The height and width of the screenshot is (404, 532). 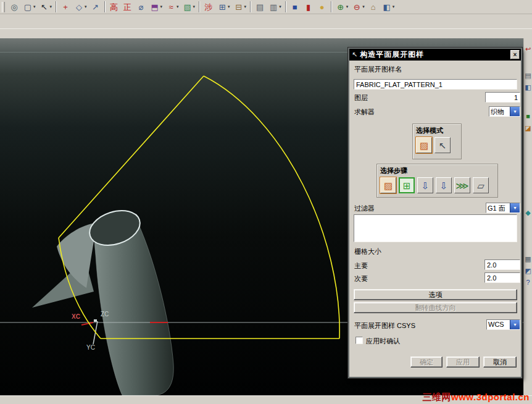 What do you see at coordinates (515, 111) in the screenshot?
I see `solver-dropdown-arrow-icon: ▼` at bounding box center [515, 111].